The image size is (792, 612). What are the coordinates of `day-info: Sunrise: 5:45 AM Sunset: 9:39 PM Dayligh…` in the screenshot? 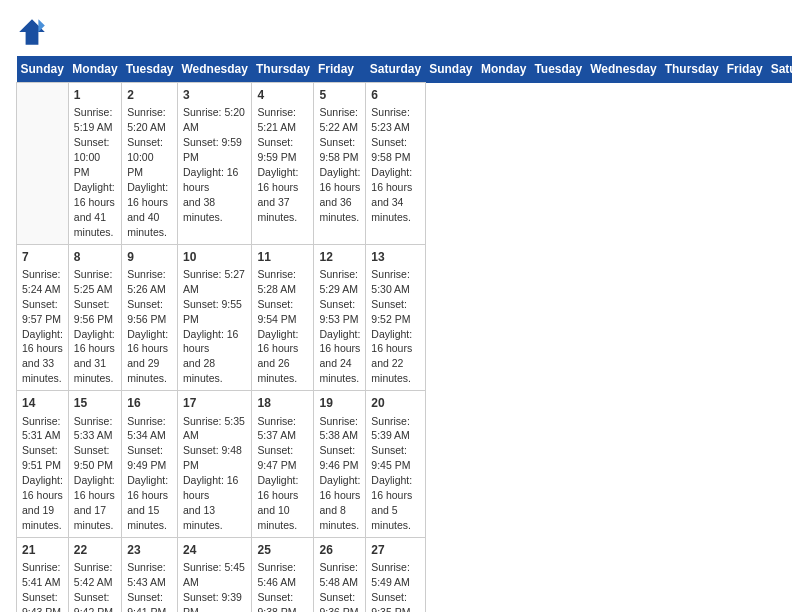 It's located at (214, 586).